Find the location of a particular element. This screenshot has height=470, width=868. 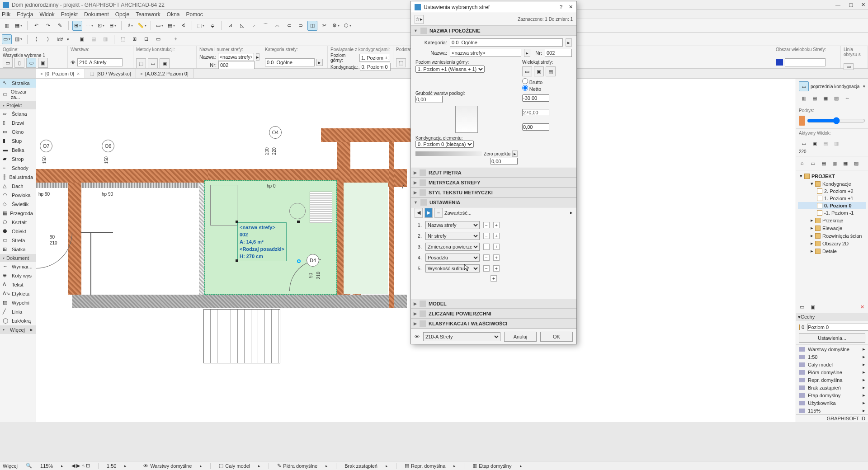

dlg-name-input is located at coordinates (486, 53).